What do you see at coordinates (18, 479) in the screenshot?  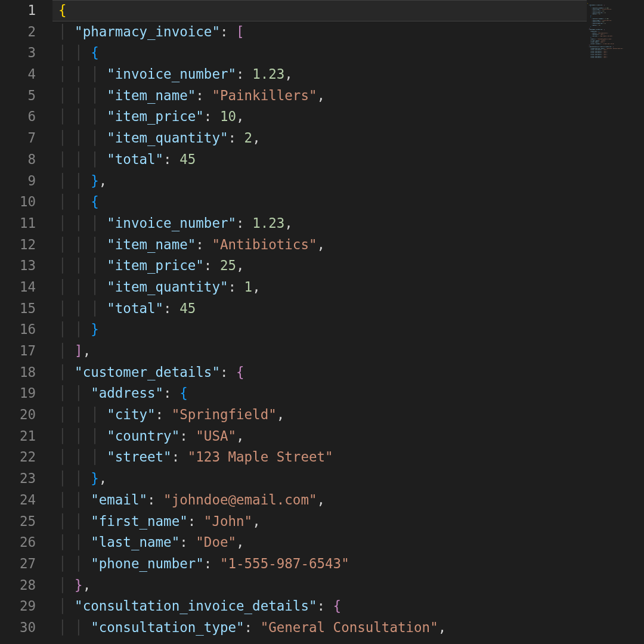 I see `line-number: 23` at bounding box center [18, 479].